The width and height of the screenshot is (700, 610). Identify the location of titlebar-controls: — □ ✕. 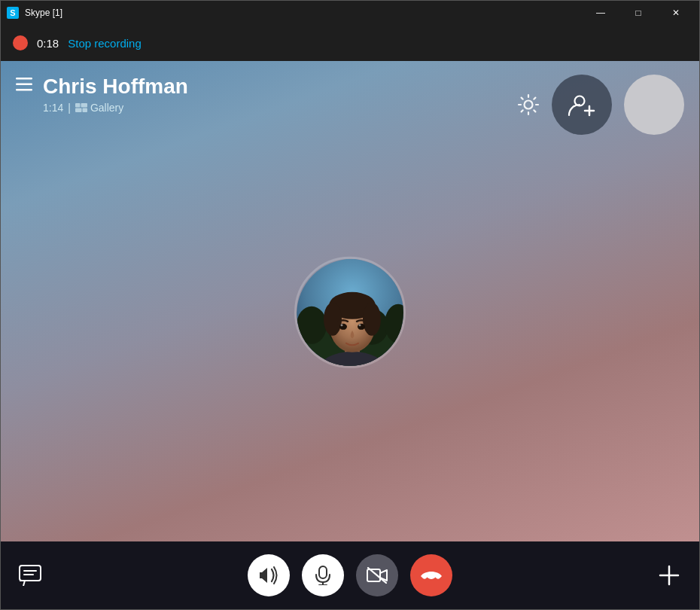
(638, 13).